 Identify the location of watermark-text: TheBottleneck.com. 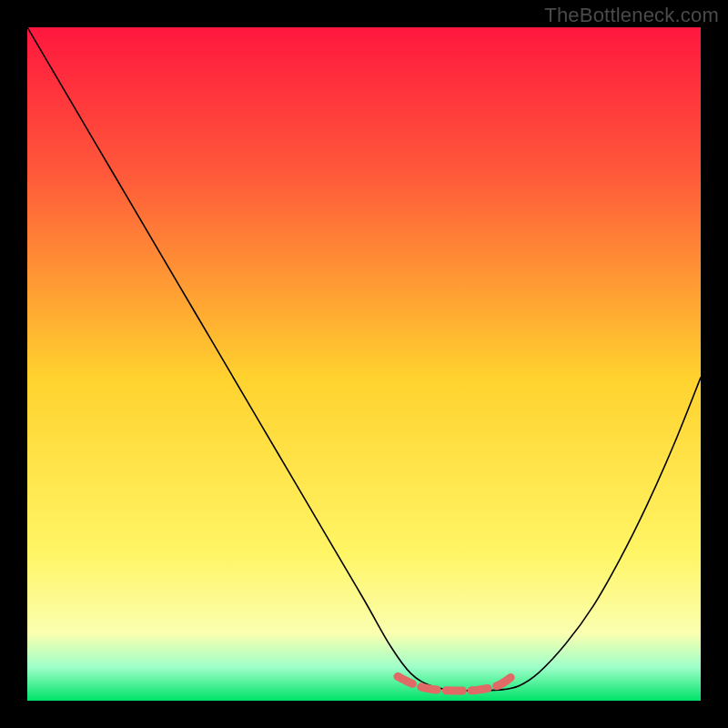
(632, 15).